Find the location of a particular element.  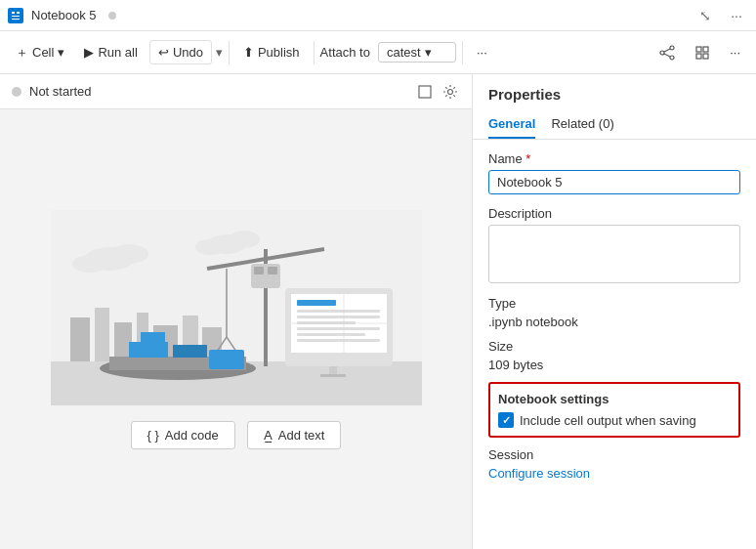

restore-button: ⤡ is located at coordinates (705, 16).